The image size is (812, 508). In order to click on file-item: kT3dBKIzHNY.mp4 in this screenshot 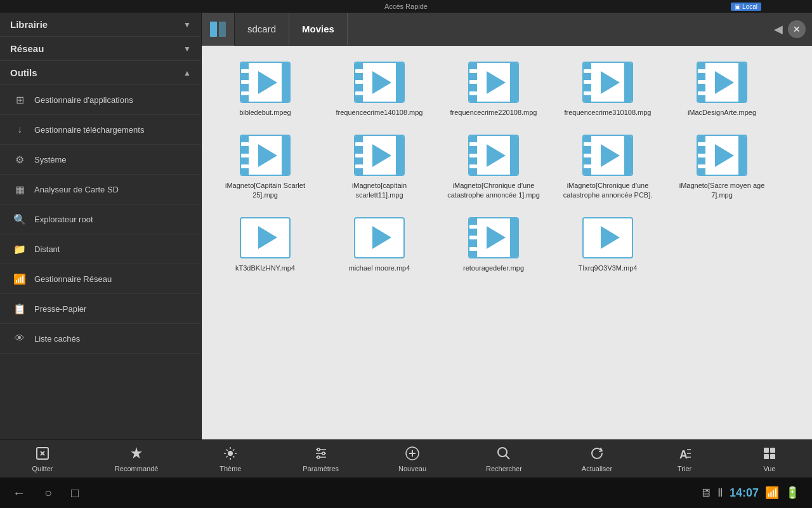, I will do `click(265, 244)`.